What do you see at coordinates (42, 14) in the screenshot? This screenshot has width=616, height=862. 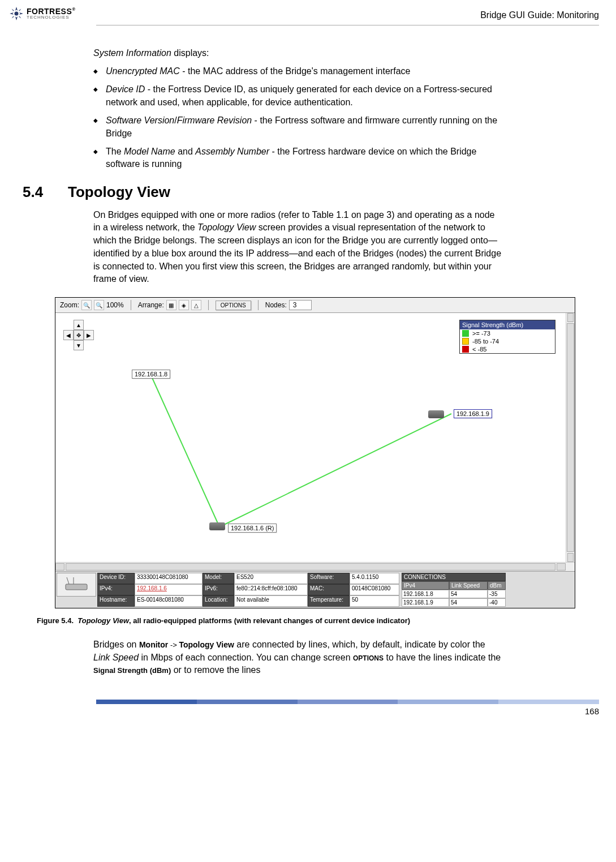 I see `logo: FORTRESS® TECHNOLOGIES` at bounding box center [42, 14].